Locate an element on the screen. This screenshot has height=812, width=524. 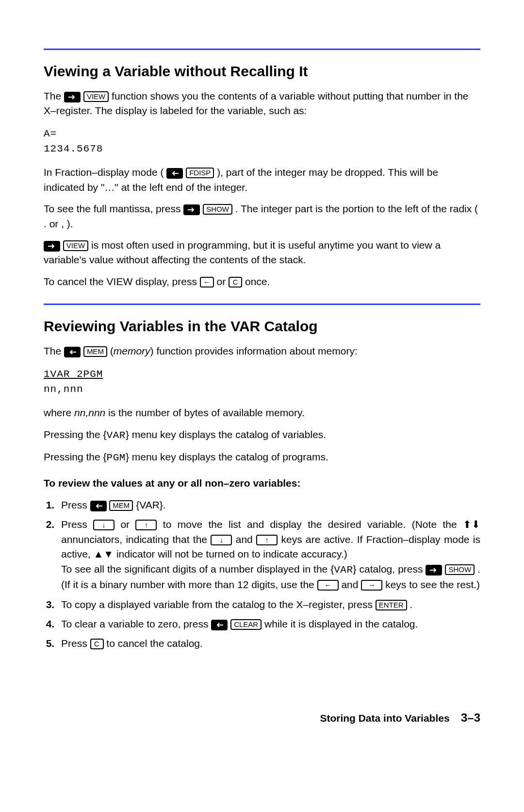
text: is most often used in programming, but i… is located at coordinates (242, 253).